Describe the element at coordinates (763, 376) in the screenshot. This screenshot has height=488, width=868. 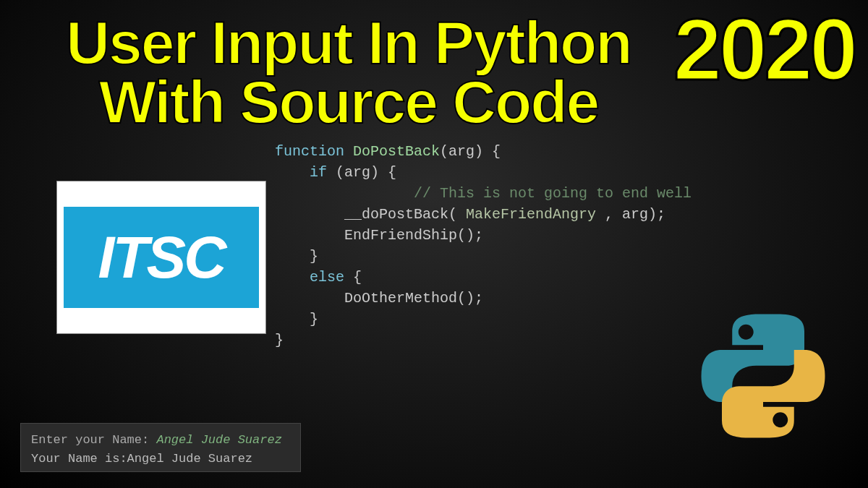
I see `python-logo-icon` at that location.